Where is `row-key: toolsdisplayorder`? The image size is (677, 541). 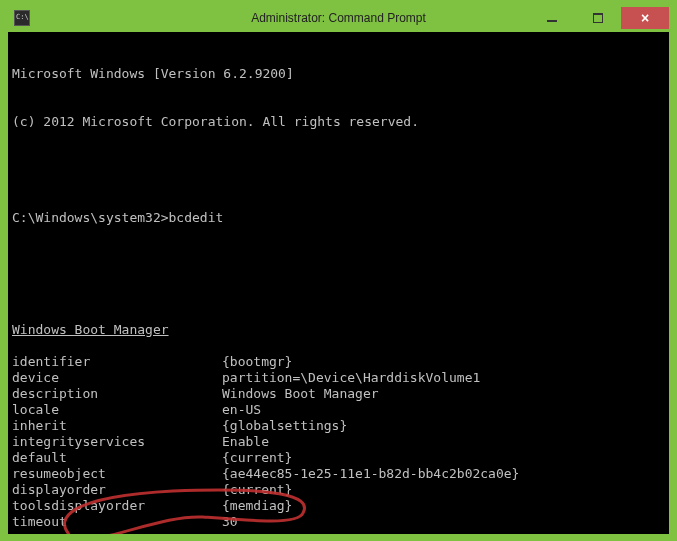
row-key: toolsdisplayorder is located at coordinates (117, 506).